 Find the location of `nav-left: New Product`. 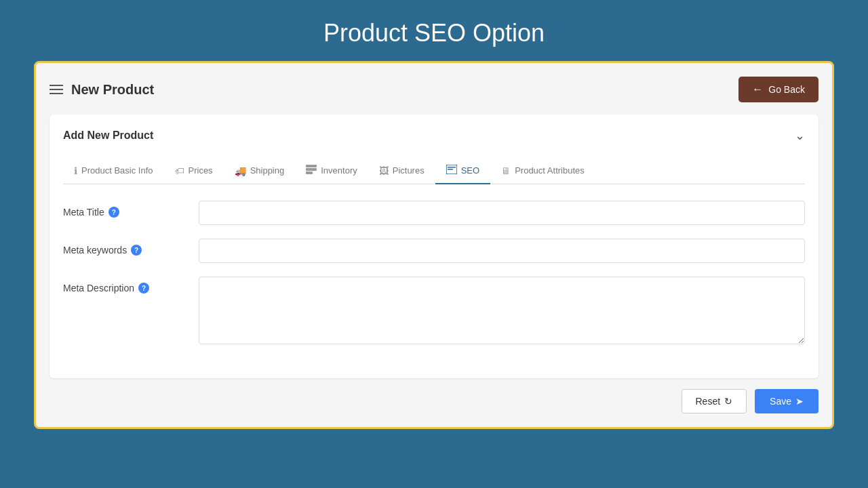

nav-left: New Product is located at coordinates (102, 89).